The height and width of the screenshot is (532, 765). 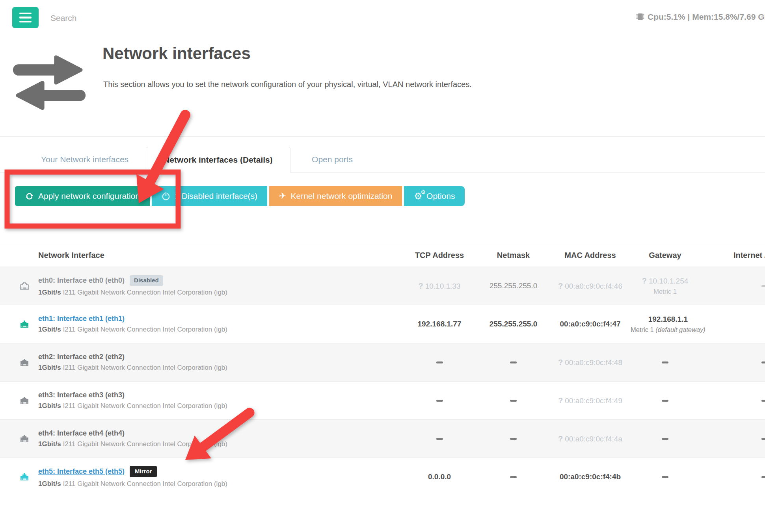 I want to click on system-stats: Cpu:5.1% | Mem:15.8%/7.69 GB, so click(x=700, y=17).